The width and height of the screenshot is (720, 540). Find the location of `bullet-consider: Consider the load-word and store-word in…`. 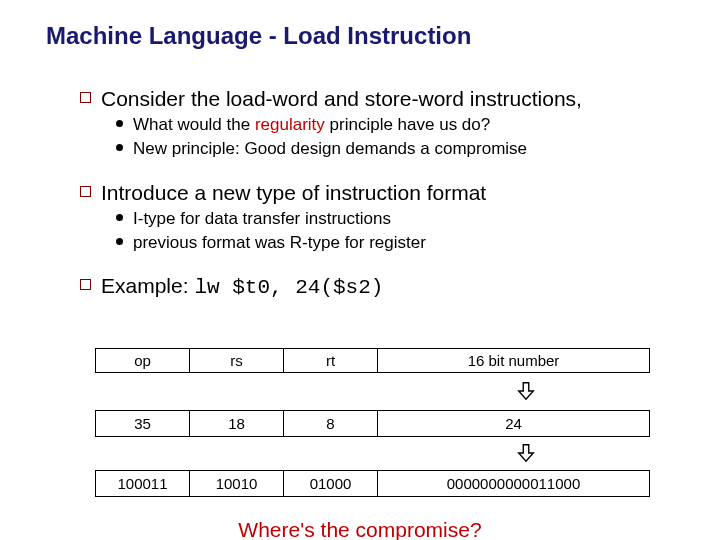

bullet-consider: Consider the load-word and store-word in… is located at coordinates (380, 98).